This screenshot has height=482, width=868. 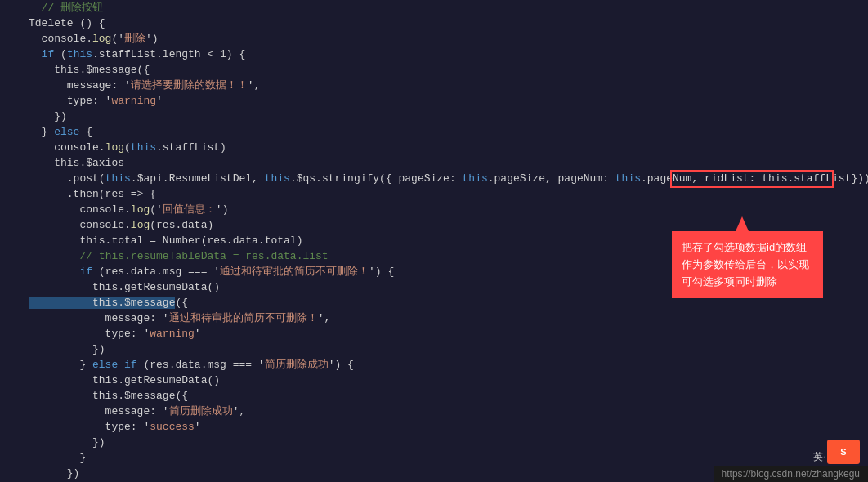 What do you see at coordinates (448, 178) in the screenshot?
I see `line-content: .post(this.$api.ResumeListDel, this.$qs.…` at bounding box center [448, 178].